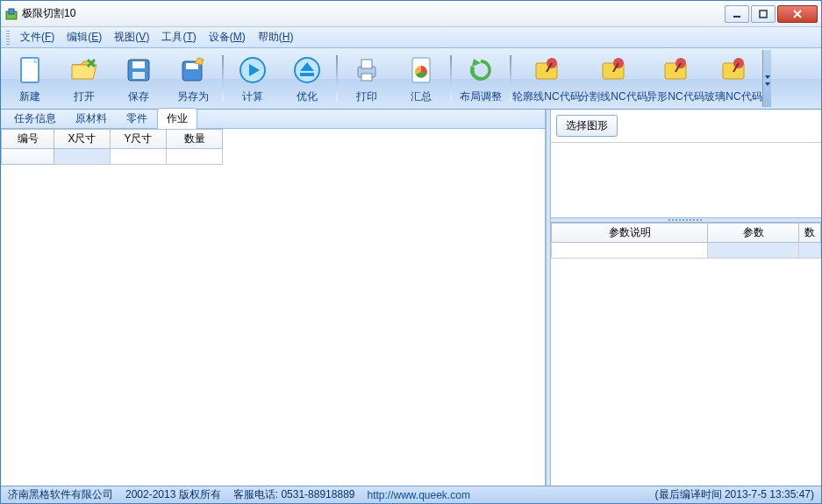 This screenshot has width=822, height=504. What do you see at coordinates (367, 79) in the screenshot?
I see `print-button: 打印` at bounding box center [367, 79].